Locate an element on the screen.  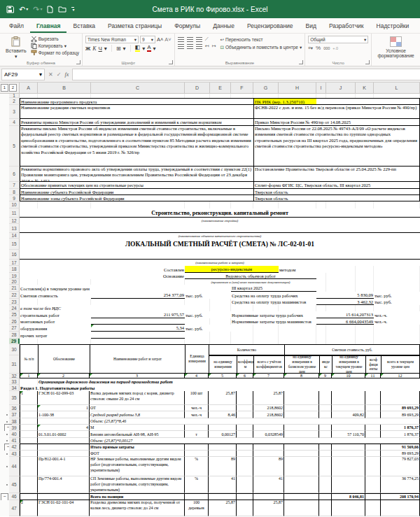
cell-r19-c10 is located at coordinates (341, 276).